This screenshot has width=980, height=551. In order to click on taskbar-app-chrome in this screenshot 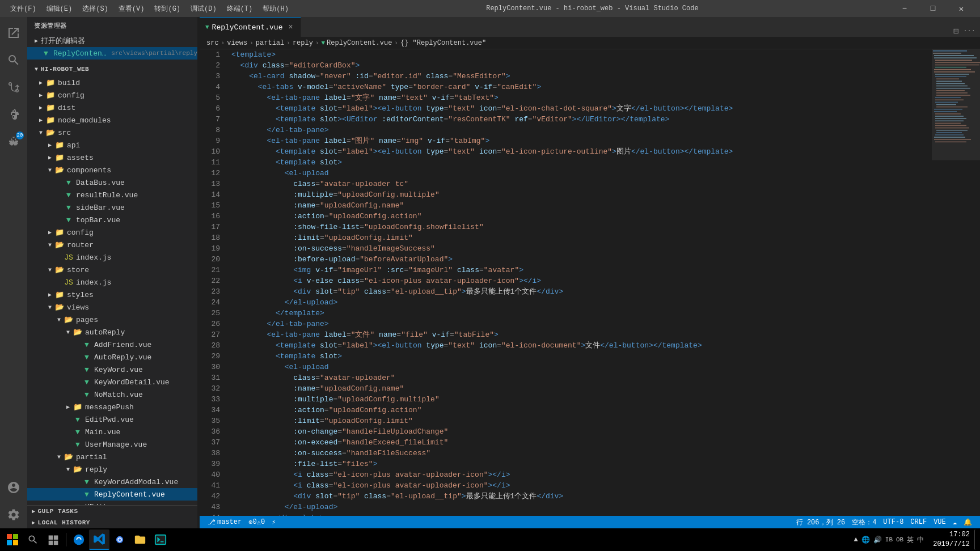, I will do `click(120, 540)`.